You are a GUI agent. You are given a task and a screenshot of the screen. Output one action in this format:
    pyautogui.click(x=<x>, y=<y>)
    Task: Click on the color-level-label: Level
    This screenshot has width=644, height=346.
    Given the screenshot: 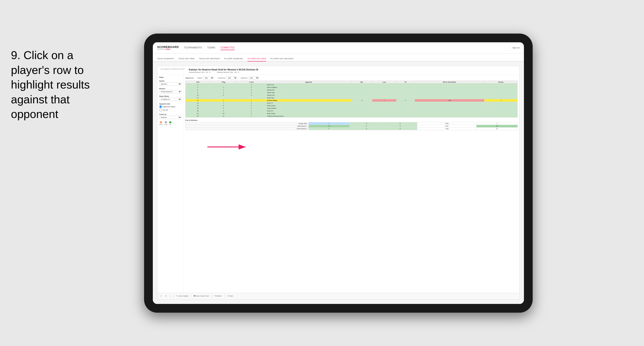 What is the action you would take?
    pyautogui.click(x=166, y=124)
    